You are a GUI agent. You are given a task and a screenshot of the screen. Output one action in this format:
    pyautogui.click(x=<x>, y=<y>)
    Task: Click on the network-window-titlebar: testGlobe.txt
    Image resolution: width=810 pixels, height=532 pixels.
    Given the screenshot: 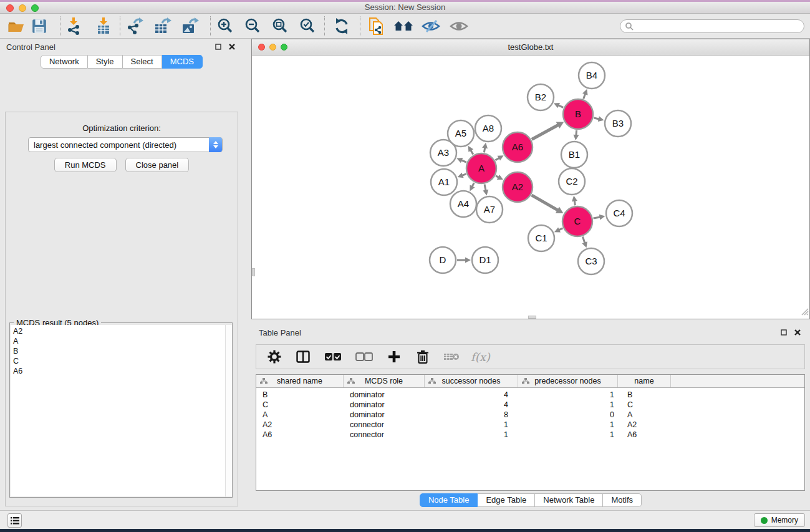 What is the action you would take?
    pyautogui.click(x=531, y=47)
    